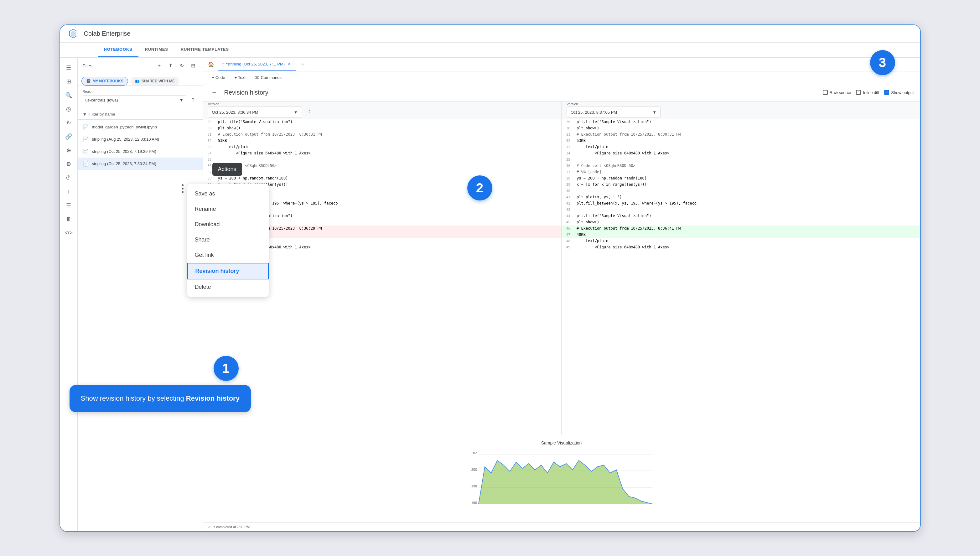 The image size is (980, 556). Describe the element at coordinates (140, 80) in the screenshot. I see `notebook-tabs: 📓 MY NOTEBOOKS 👥 SHARED WITH ME` at that location.